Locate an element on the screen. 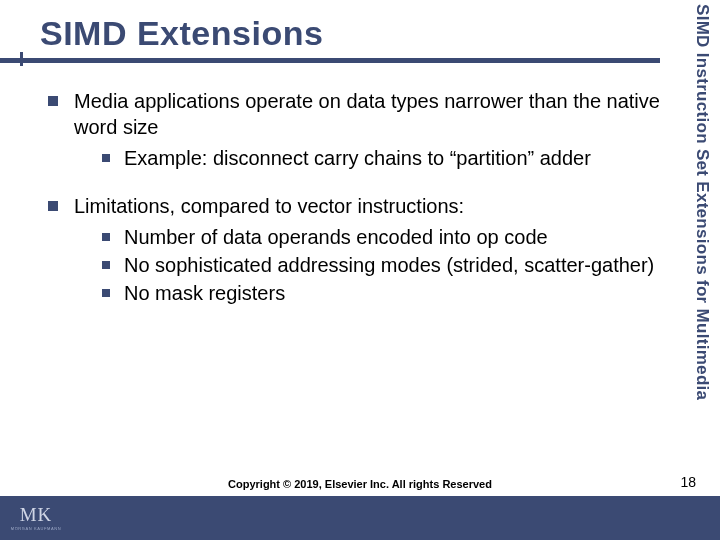 This screenshot has height=540, width=720. bullet-level1: Media applications operate on data types… is located at coordinates (363, 130).